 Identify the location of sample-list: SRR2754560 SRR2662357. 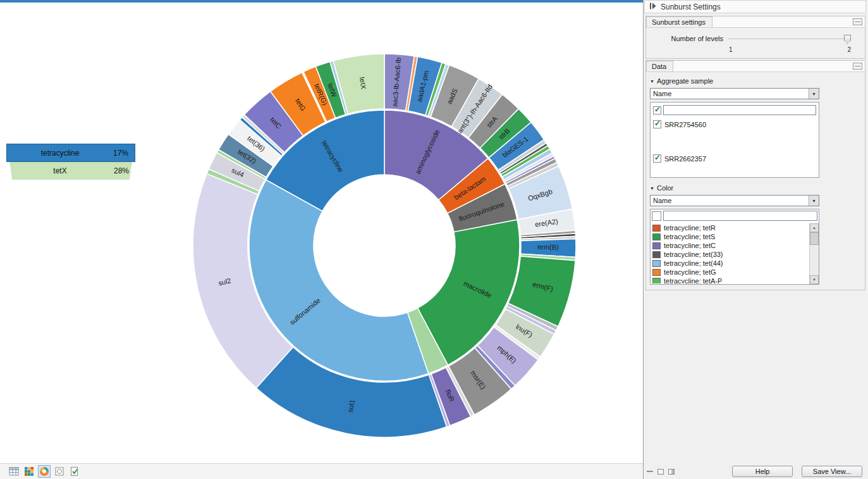
(735, 140).